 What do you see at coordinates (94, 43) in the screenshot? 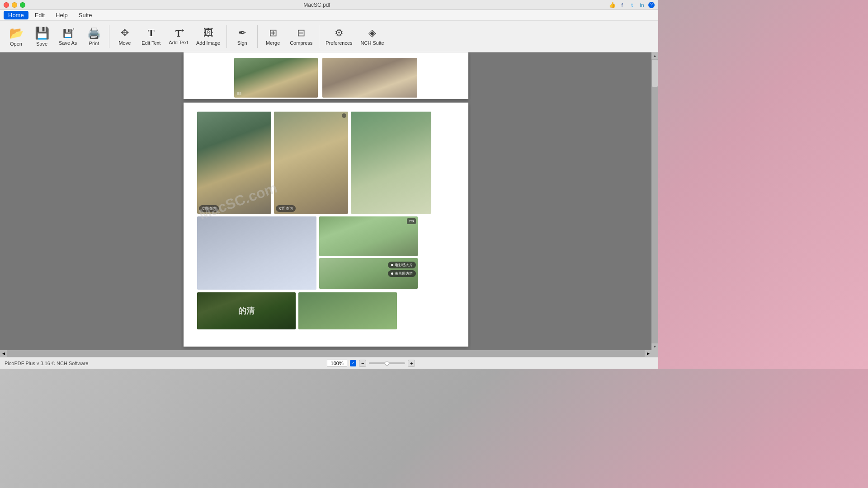
I see `print-label: Print` at bounding box center [94, 43].